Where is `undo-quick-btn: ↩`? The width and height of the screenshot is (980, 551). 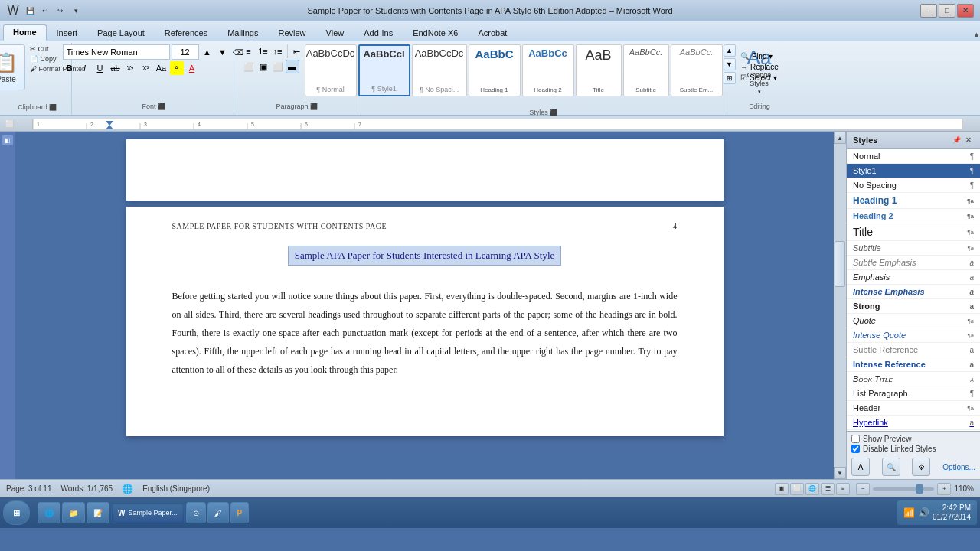
undo-quick-btn: ↩ is located at coordinates (45, 11).